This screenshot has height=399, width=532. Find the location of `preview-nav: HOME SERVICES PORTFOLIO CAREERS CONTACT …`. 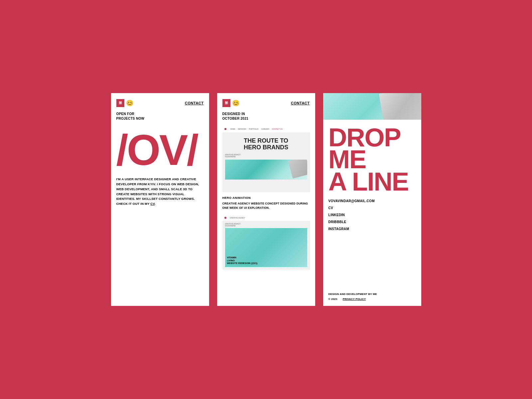

preview-nav: HOME SERVICES PORTFOLIO CAREERS CONTACT … is located at coordinates (266, 129).